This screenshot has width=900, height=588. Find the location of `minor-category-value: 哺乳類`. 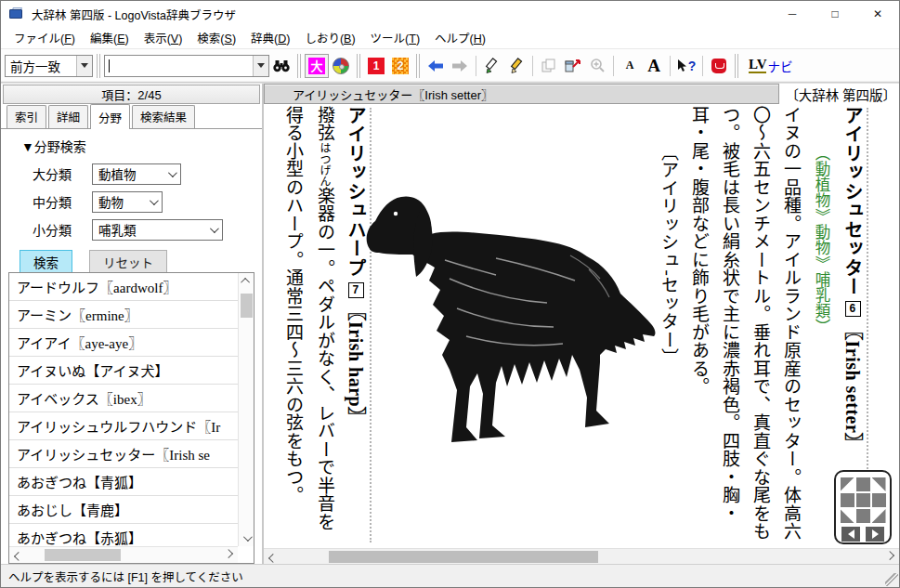

minor-category-value: 哺乳類 is located at coordinates (117, 229).